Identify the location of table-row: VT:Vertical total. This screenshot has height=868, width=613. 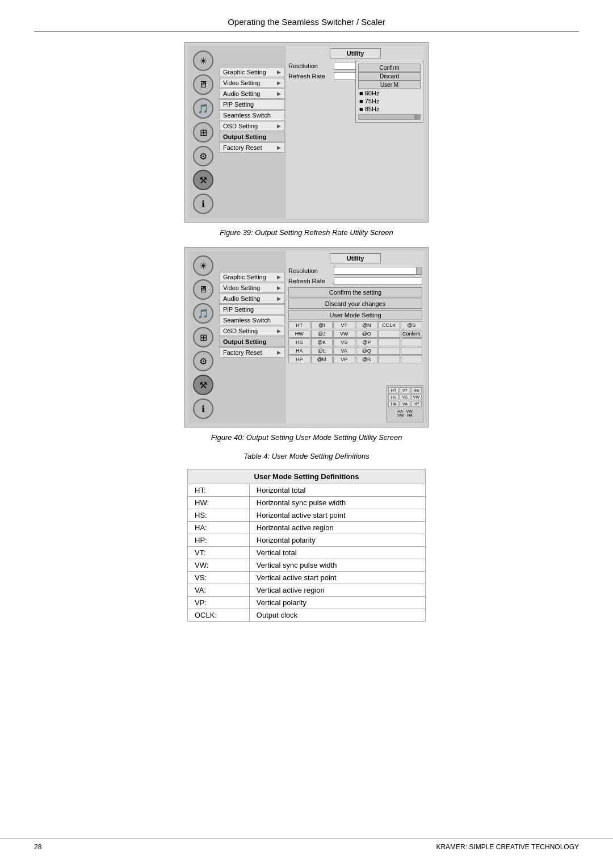
(306, 553).